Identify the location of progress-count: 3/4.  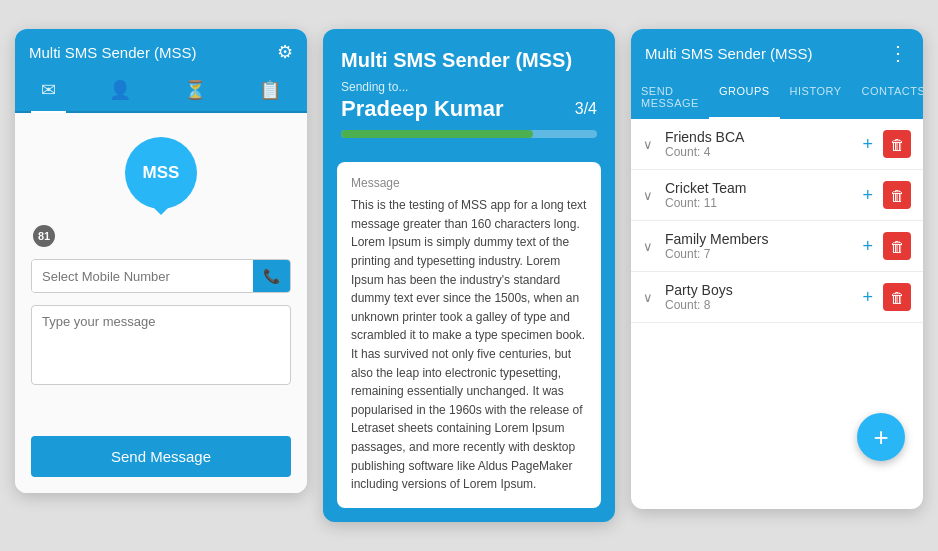
(586, 109).